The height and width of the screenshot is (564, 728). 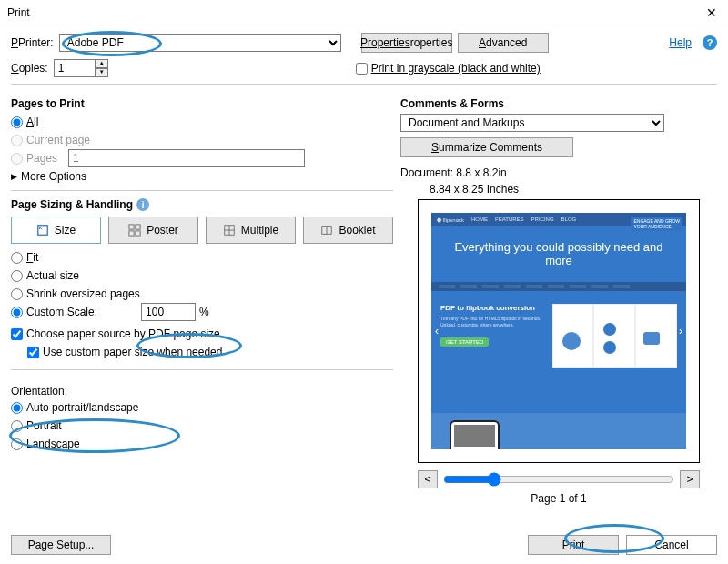 What do you see at coordinates (16, 122) in the screenshot?
I see `pages-all-radio` at bounding box center [16, 122].